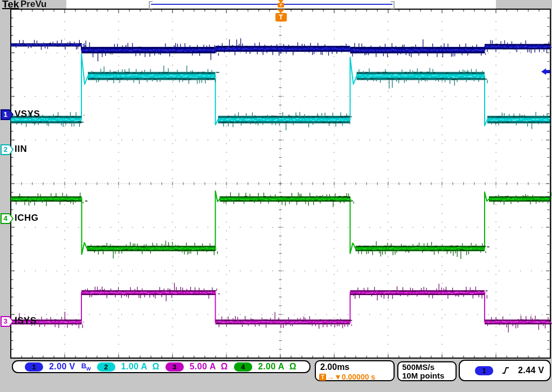  Describe the element at coordinates (277, 367) in the screenshot. I see `channel-4-scale: 2.00 AΩ` at that location.